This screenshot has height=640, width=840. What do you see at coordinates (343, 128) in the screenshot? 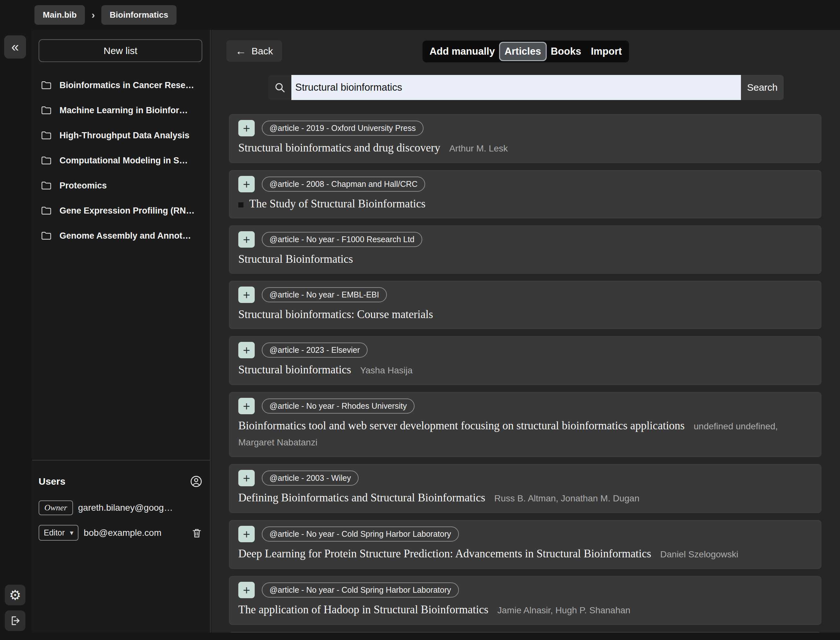
I see `result-tag: @article - 2019 - Oxford University Pres…` at bounding box center [343, 128].